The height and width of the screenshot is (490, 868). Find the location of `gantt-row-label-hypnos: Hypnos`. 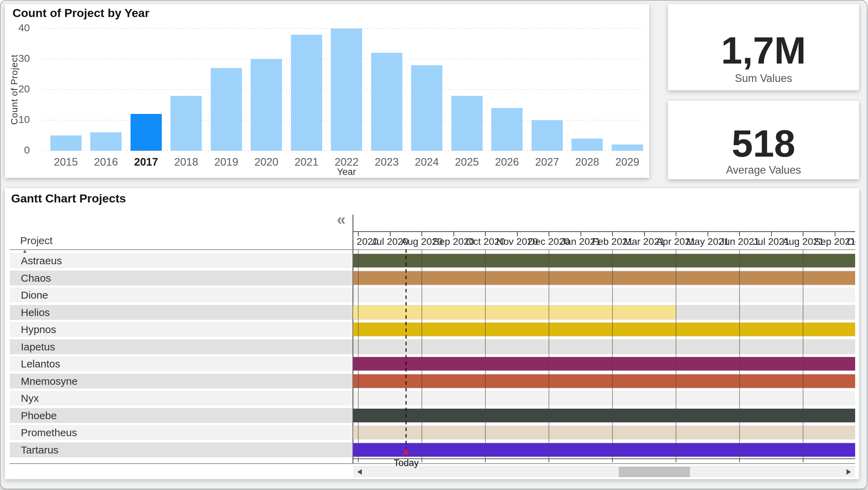

gantt-row-label-hypnos: Hypnos is located at coordinates (39, 329).